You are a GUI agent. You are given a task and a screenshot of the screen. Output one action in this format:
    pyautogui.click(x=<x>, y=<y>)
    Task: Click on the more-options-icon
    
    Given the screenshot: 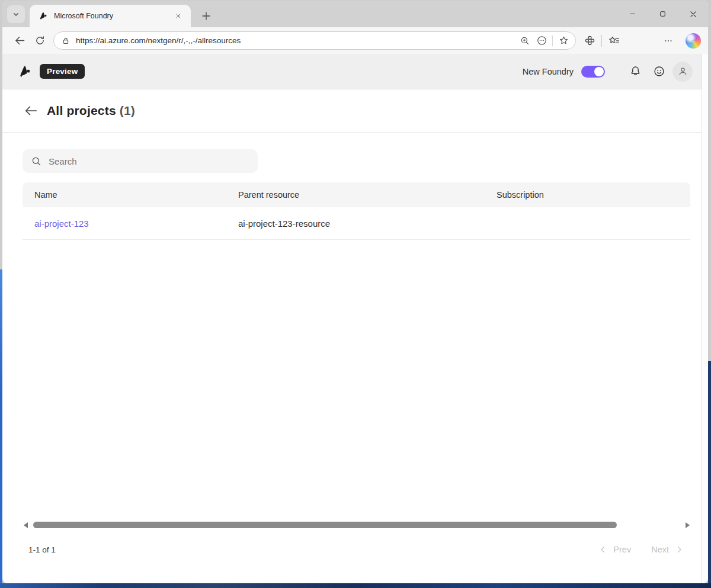 What is the action you would take?
    pyautogui.click(x=668, y=41)
    